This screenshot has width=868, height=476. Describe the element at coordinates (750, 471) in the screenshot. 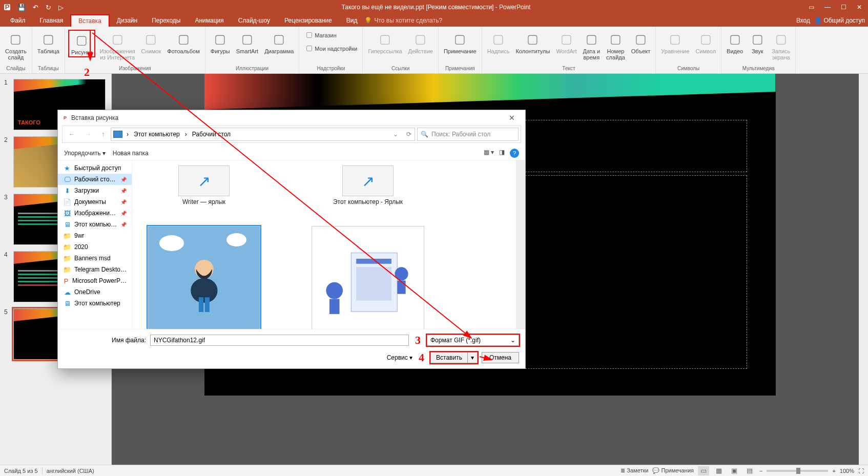

I see `view-slideshow-icon: ▤` at that location.